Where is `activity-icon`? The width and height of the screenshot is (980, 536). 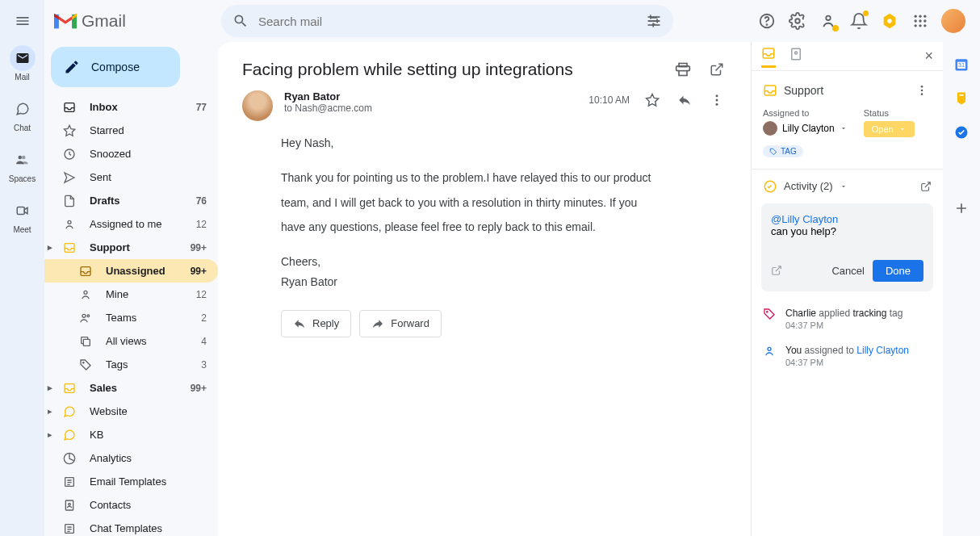
activity-icon is located at coordinates (770, 186).